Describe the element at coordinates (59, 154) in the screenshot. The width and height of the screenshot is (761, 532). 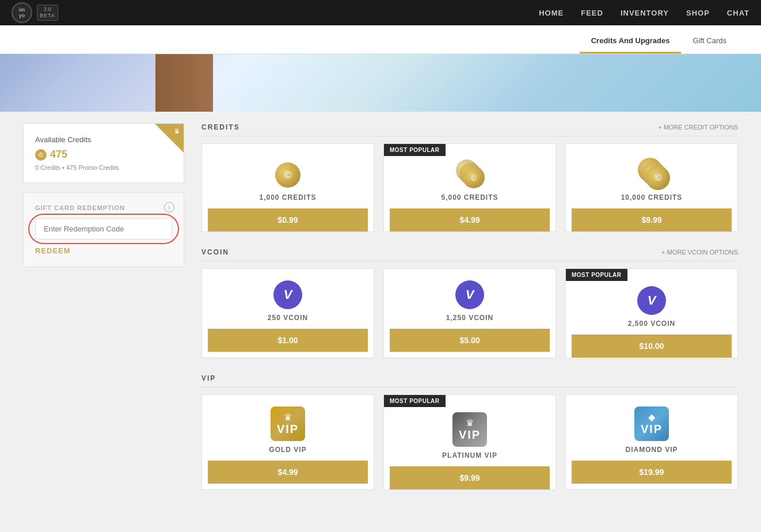
I see `credits-number: 475` at that location.